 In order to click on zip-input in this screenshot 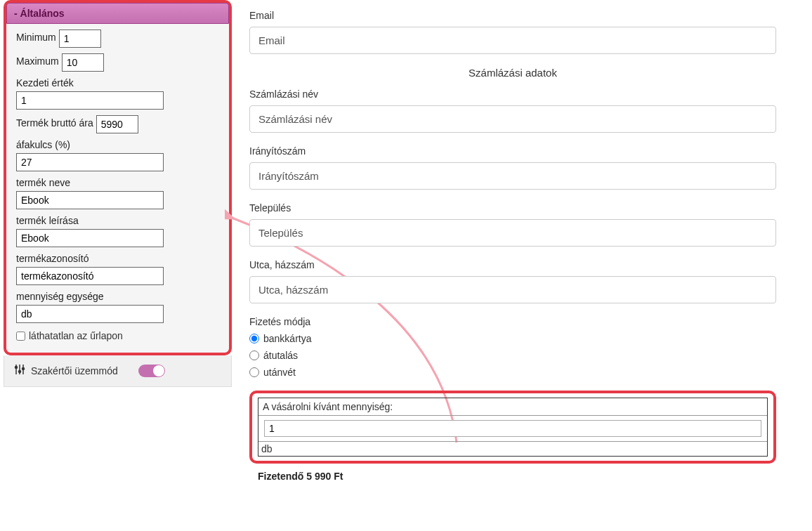, I will do `click(513, 176)`.